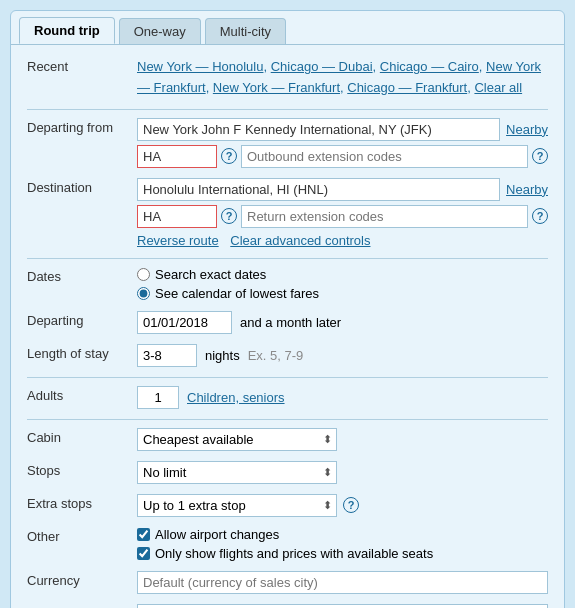 Image resolution: width=575 pixels, height=608 pixels. I want to click on dates-option-2-label: See calendar of lowest fares, so click(237, 294).